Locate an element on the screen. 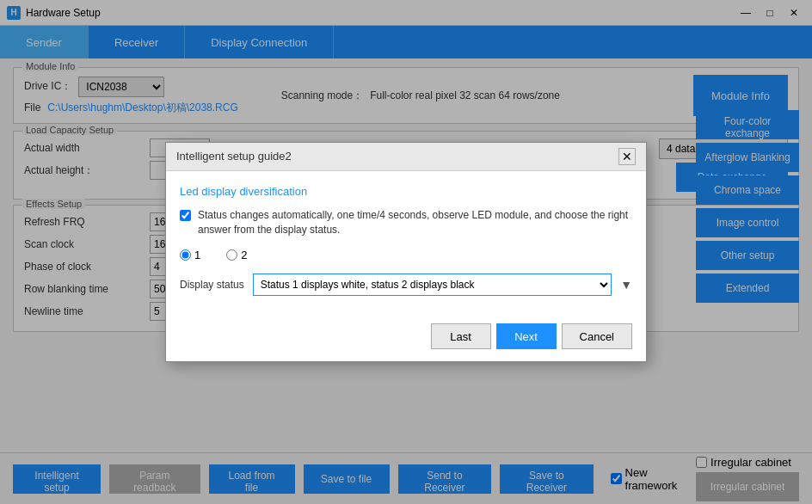 The width and height of the screenshot is (812, 504). cancel-button: Cancel is located at coordinates (597, 336).